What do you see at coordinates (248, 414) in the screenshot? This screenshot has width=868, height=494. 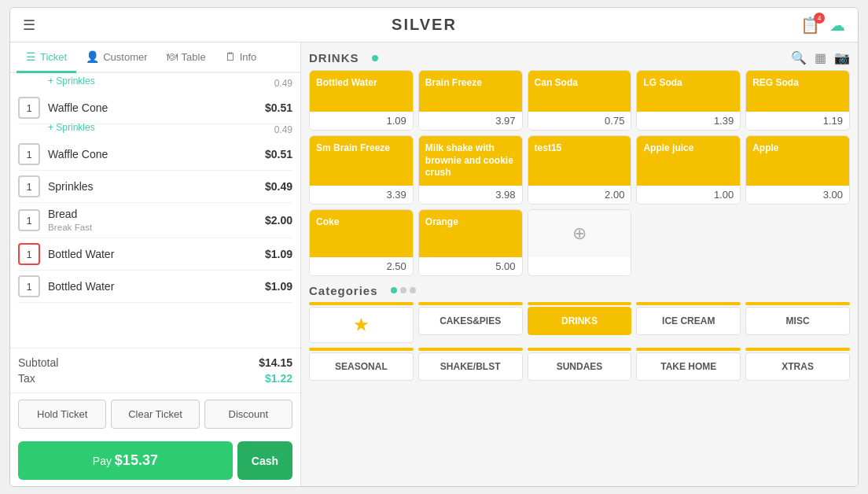 I see `discount-button: Discount` at bounding box center [248, 414].